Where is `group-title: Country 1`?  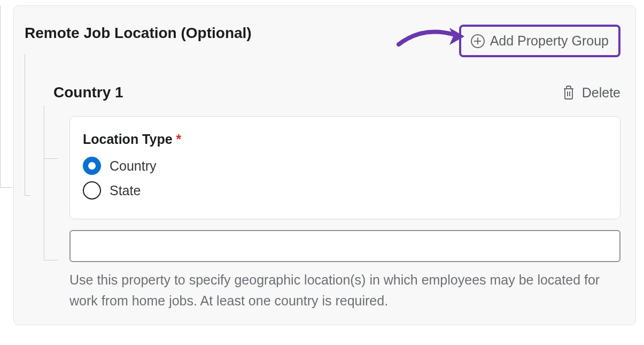 group-title: Country 1 is located at coordinates (89, 93).